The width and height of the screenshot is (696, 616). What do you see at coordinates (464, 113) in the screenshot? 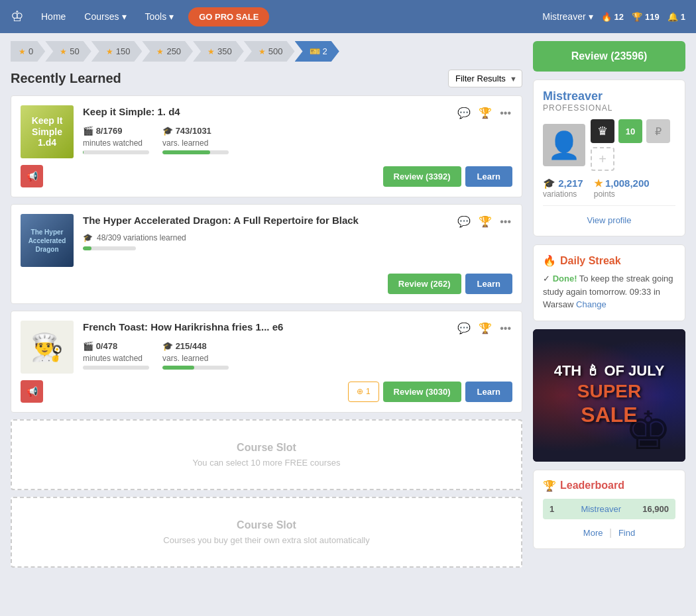
I see `comment-button-1: 💬` at bounding box center [464, 113].